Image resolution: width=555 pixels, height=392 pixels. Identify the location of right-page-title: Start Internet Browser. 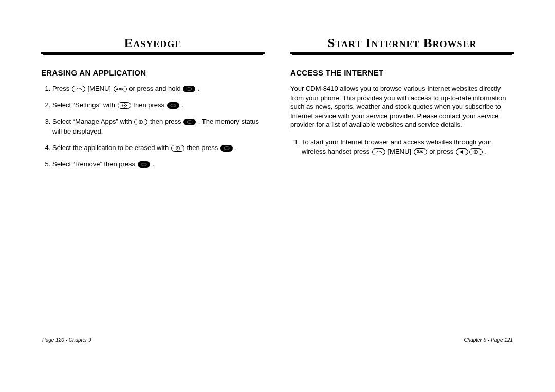
(402, 45).